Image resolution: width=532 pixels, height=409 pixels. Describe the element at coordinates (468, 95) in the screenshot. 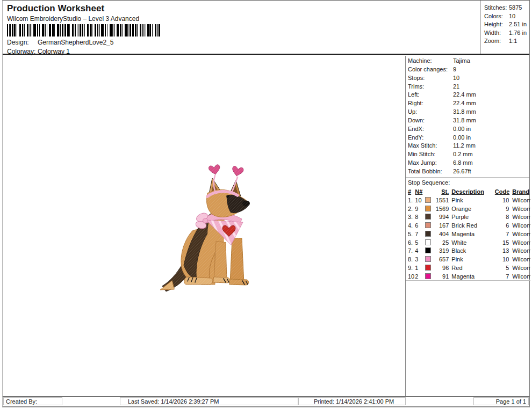

I see `machine-row: Left:22.4 mm` at that location.